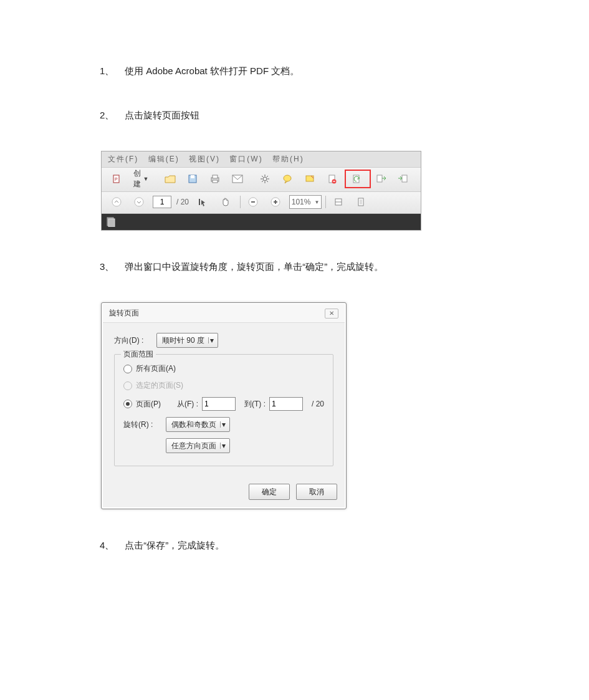 The height and width of the screenshot is (700, 589). I want to click on page-total-label: / 20, so click(183, 202).